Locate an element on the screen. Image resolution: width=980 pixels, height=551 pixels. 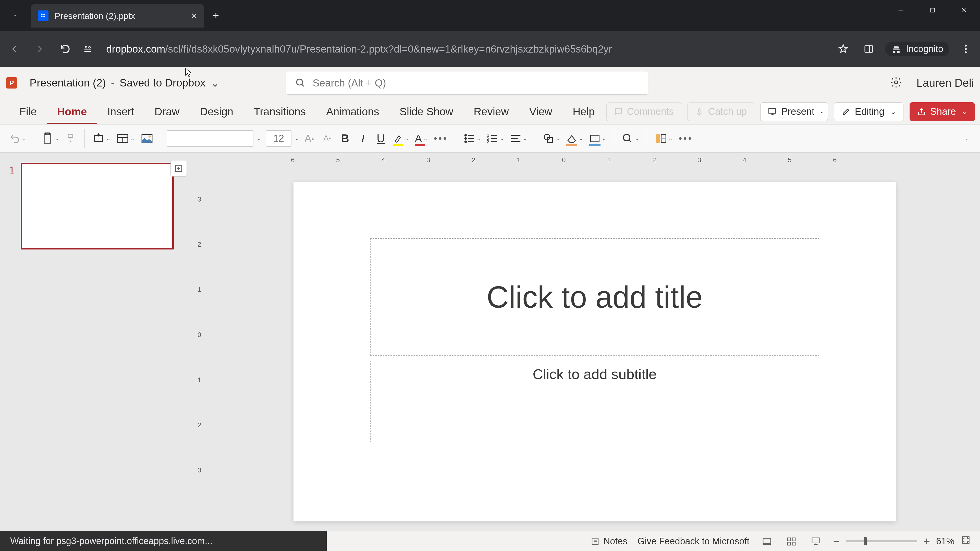
tab-insert: Insert is located at coordinates (121, 112).